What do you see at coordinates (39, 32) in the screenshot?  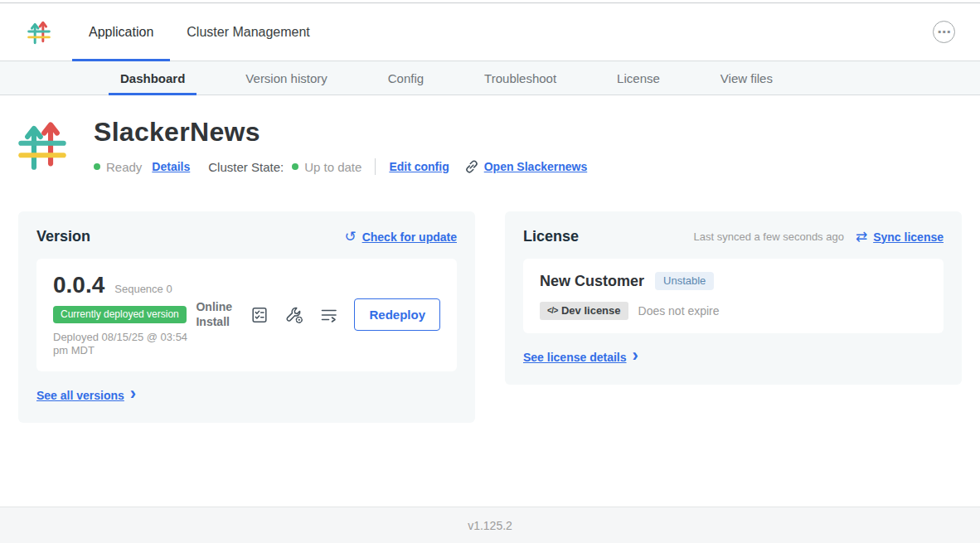 I see `brand-logo-icon` at bounding box center [39, 32].